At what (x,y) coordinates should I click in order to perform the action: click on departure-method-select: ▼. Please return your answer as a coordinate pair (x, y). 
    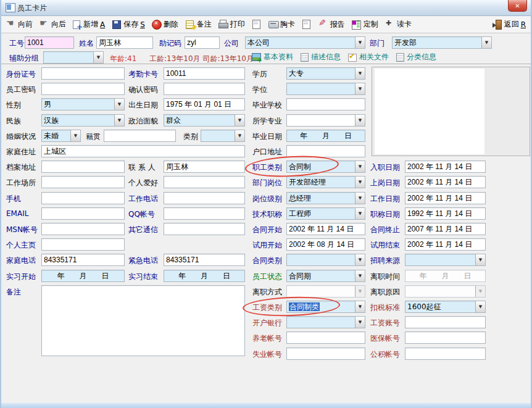
    Looking at the image, I should click on (326, 291).